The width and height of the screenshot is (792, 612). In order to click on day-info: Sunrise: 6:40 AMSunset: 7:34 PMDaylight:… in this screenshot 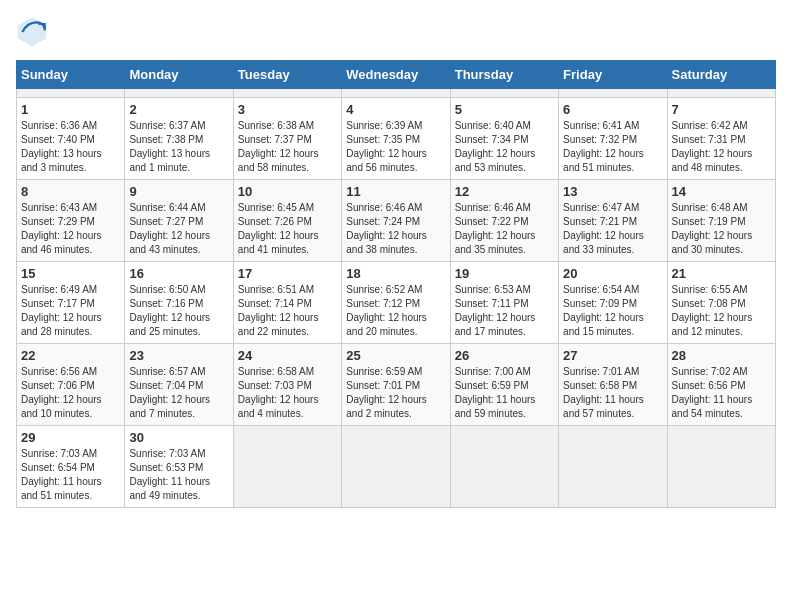, I will do `click(504, 147)`.